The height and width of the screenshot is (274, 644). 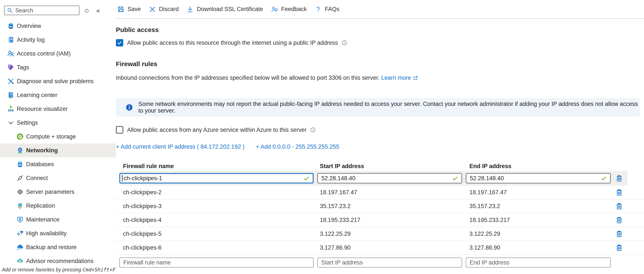 What do you see at coordinates (380, 206) in the screenshot?
I see `firewall-rule-row: ch-clickpipes-335.157.23.235.157.23.2` at bounding box center [380, 206].